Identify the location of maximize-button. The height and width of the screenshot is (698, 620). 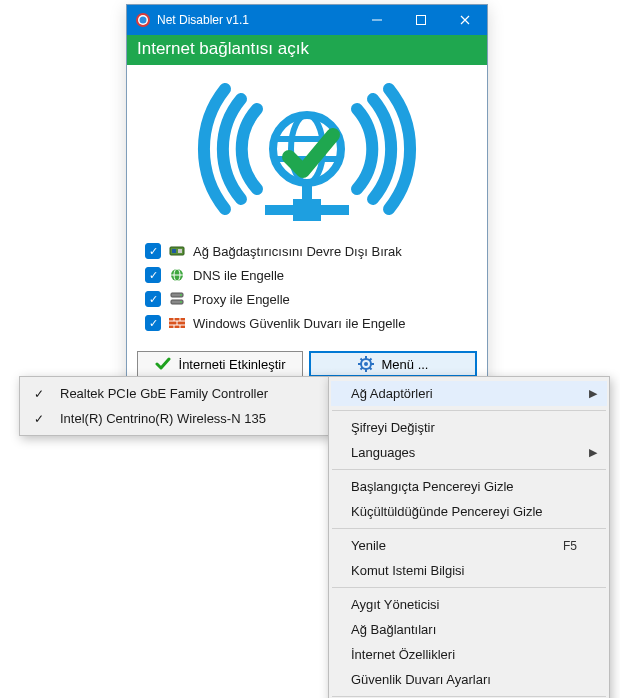
(421, 20).